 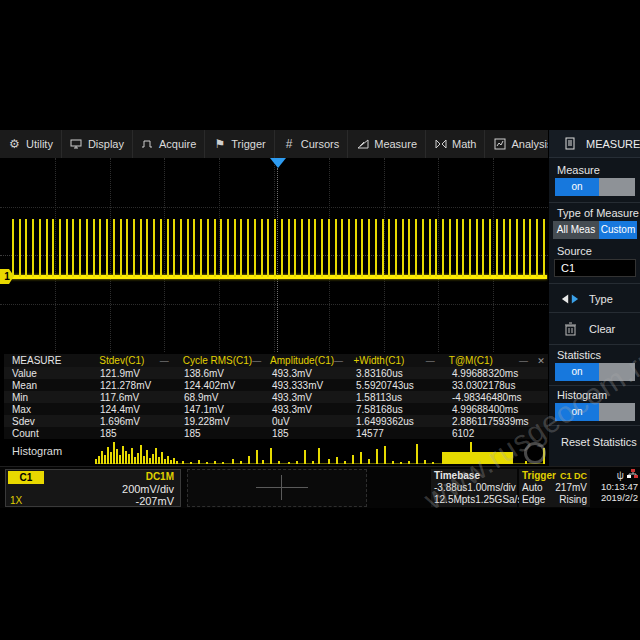 I want to click on menu-measure: Measure, so click(x=387, y=144).